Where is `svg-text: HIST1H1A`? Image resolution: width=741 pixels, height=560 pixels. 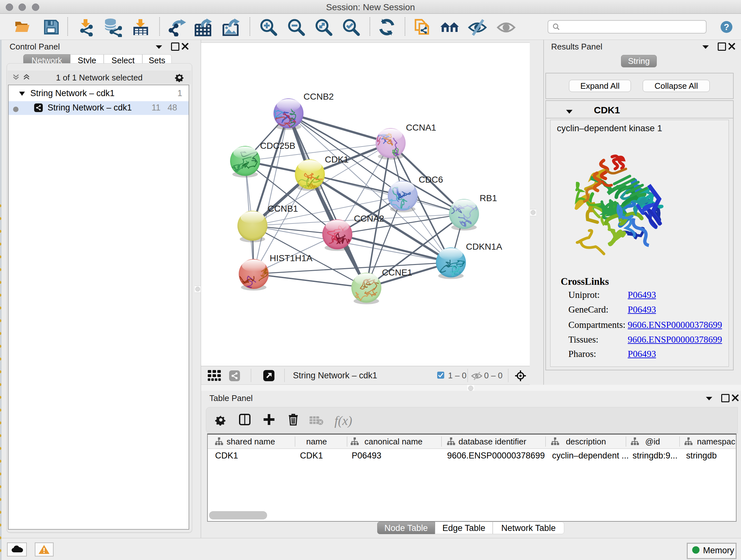
svg-text: HIST1H1A is located at coordinates (291, 258).